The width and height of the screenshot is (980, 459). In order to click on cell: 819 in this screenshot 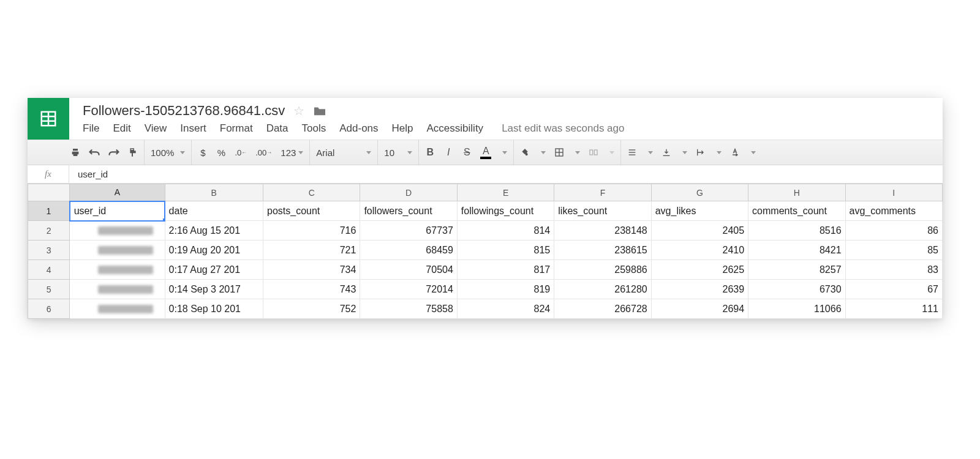, I will do `click(505, 289)`.